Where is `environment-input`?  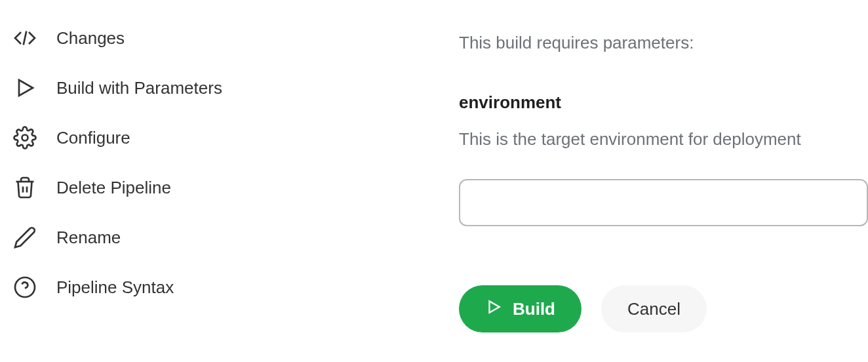 environment-input is located at coordinates (663, 203).